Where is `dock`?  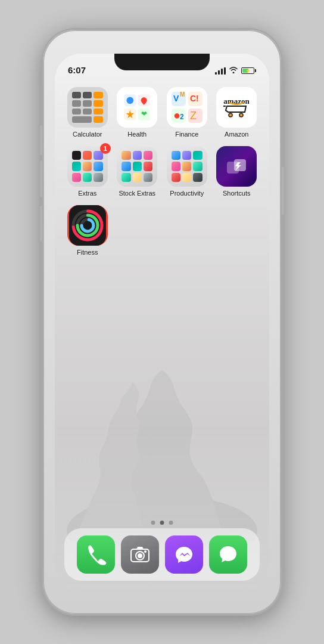 dock is located at coordinates (162, 555).